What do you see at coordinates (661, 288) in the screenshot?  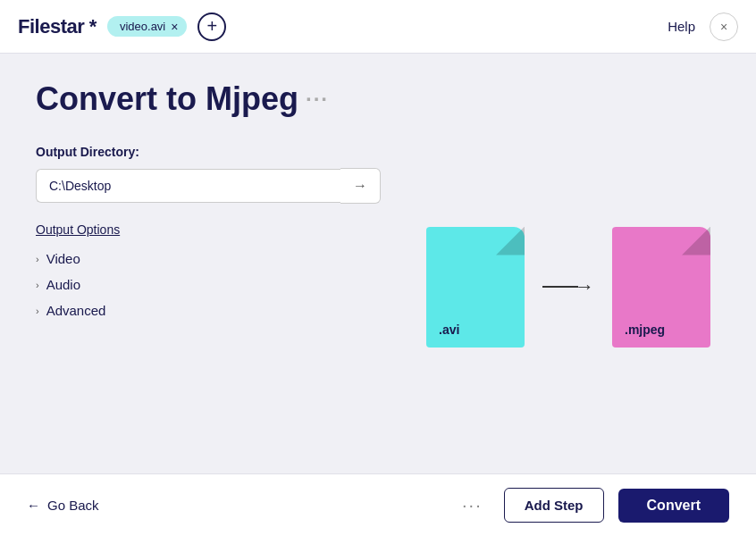 I see `target-file-body: .mjpeg` at bounding box center [661, 288].